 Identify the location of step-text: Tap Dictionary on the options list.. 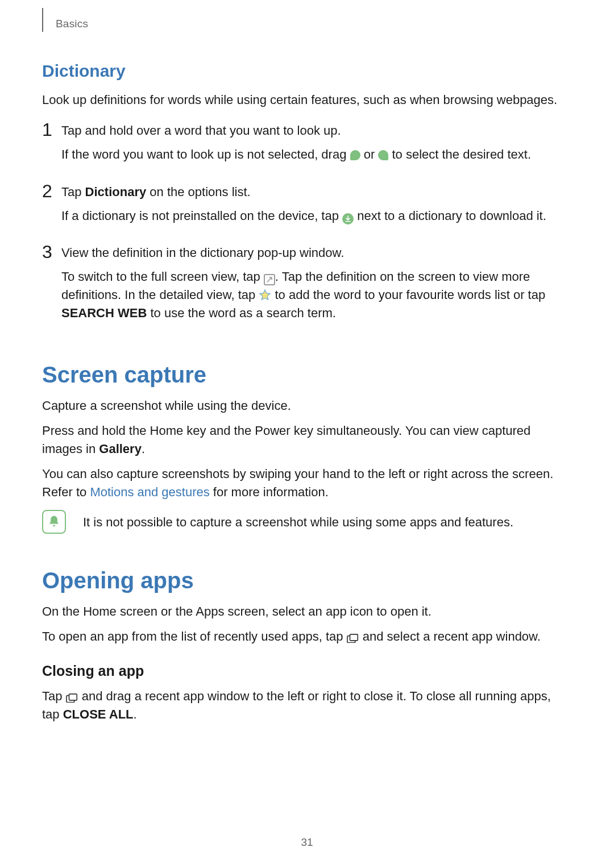
(312, 192).